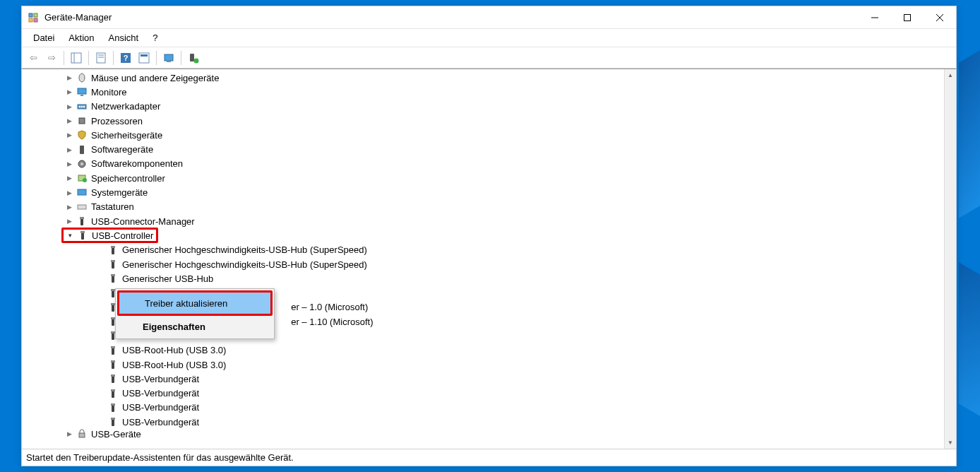 The image size is (980, 472). I want to click on scroll-up-icon: ▲, so click(950, 75).